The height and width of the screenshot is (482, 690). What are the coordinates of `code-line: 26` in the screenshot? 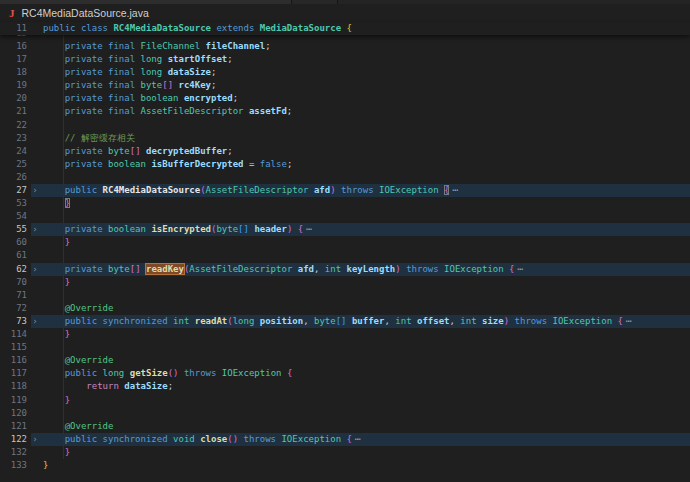 It's located at (345, 178).